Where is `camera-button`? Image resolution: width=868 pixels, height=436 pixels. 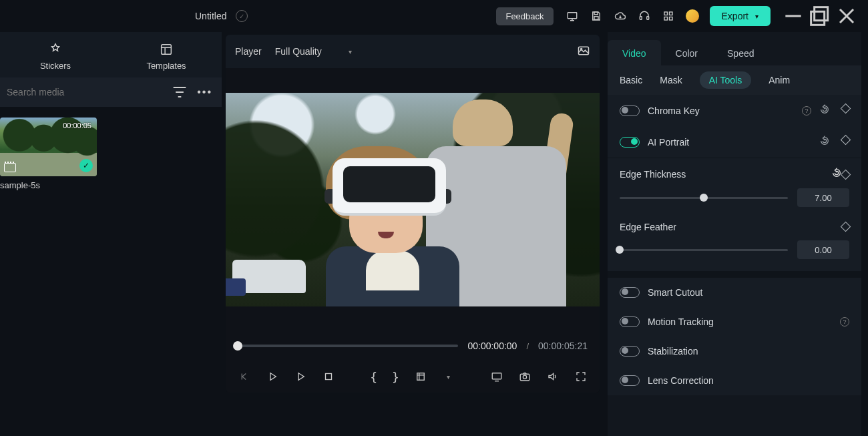
camera-button is located at coordinates (525, 377).